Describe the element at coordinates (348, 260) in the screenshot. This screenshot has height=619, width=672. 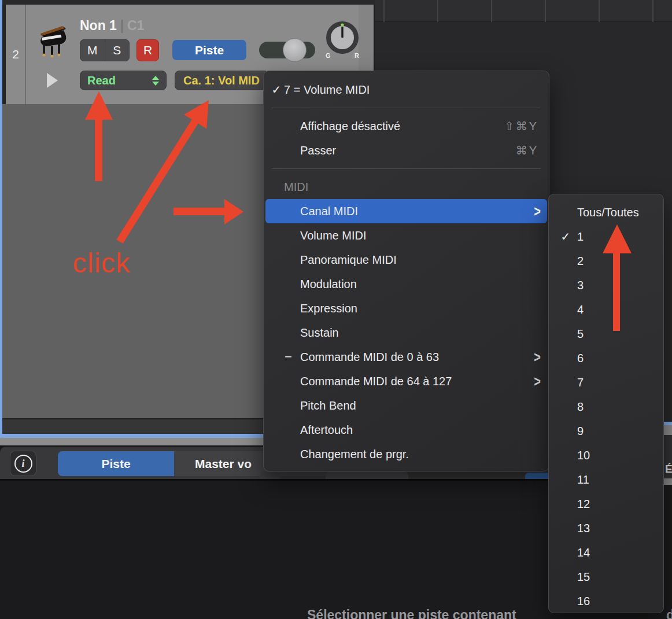
I see `menu-item-label: Panoramique MIDI` at that location.